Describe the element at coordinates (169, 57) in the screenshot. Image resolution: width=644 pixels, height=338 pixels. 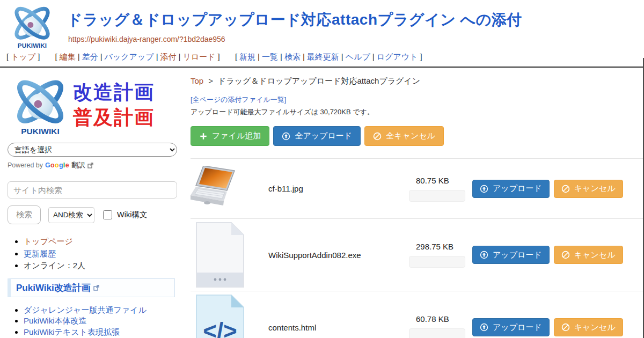
I see `nav-item-attach: 添付` at that location.